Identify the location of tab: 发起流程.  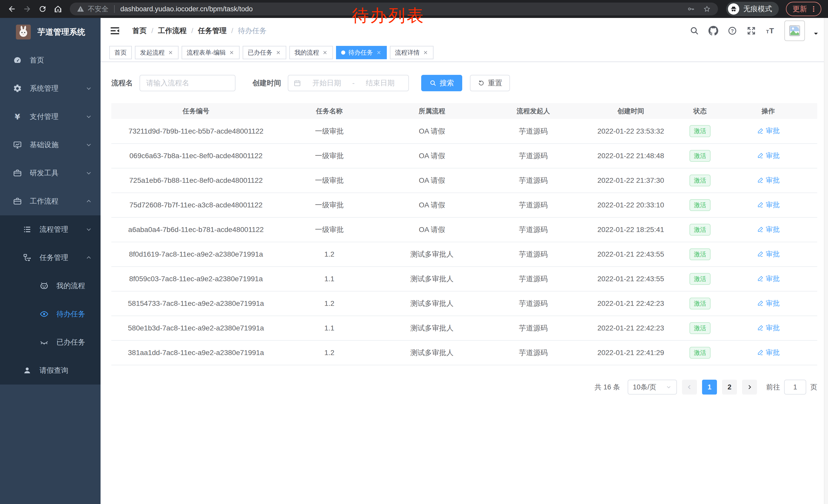
(157, 52).